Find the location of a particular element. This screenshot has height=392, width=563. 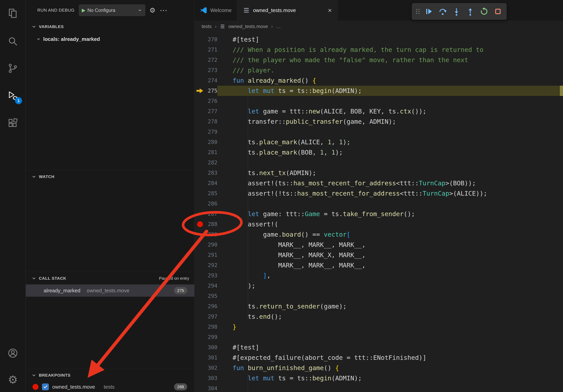

code-text: assert!( is located at coordinates (390, 224).